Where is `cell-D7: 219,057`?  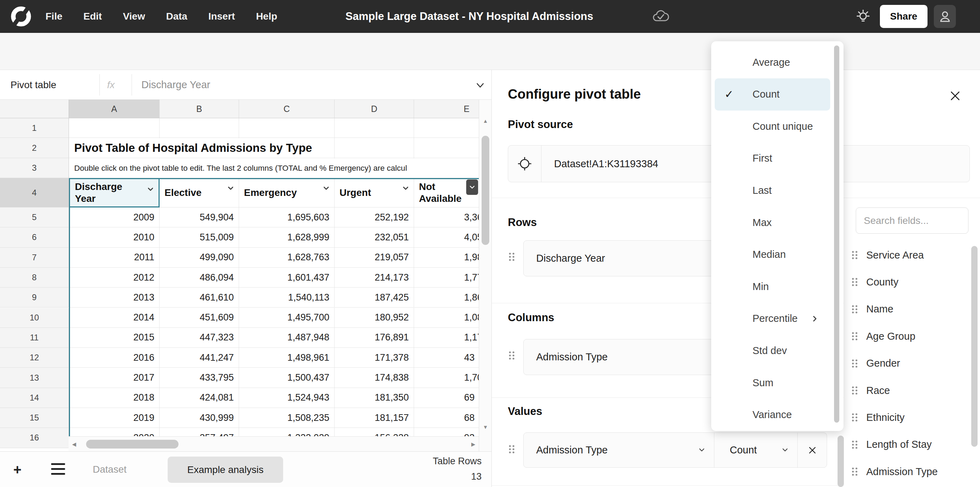 cell-D7: 219,057 is located at coordinates (374, 258).